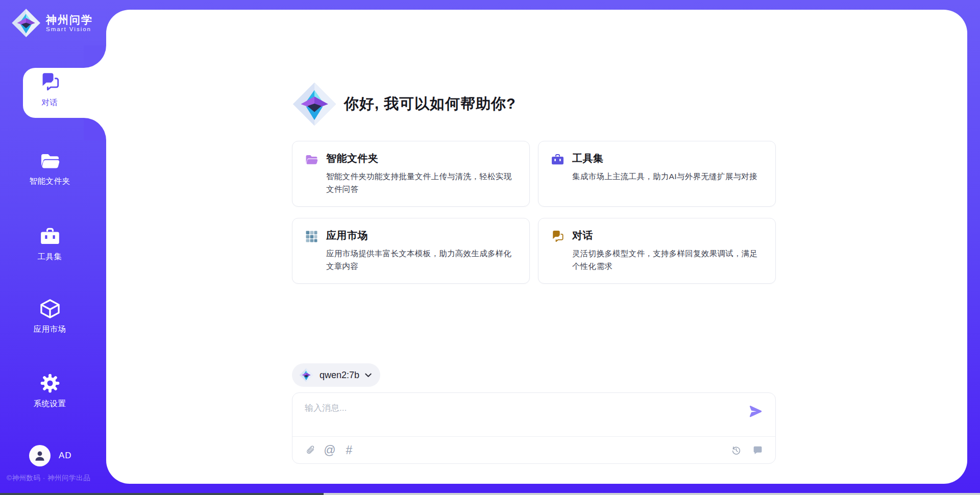  I want to click on chevron-down-icon, so click(369, 376).